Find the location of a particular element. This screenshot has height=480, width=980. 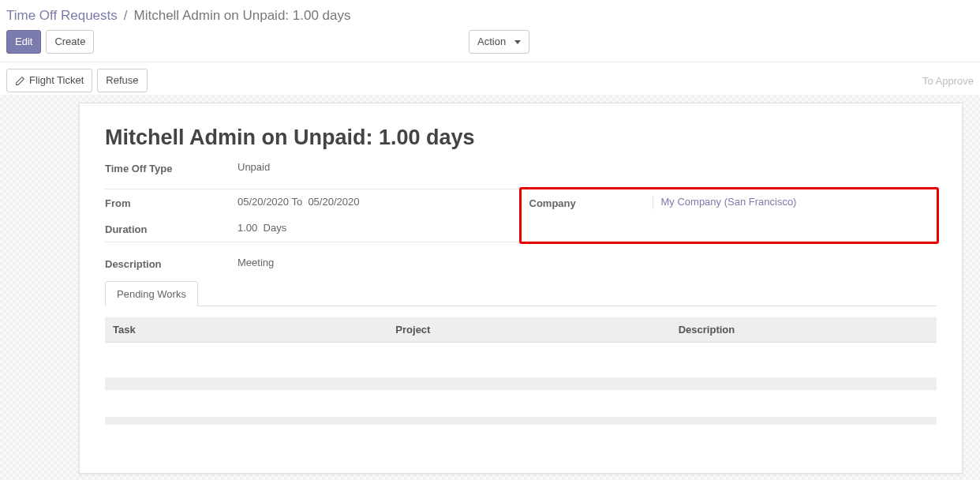

duration-label: Duration is located at coordinates (171, 229).